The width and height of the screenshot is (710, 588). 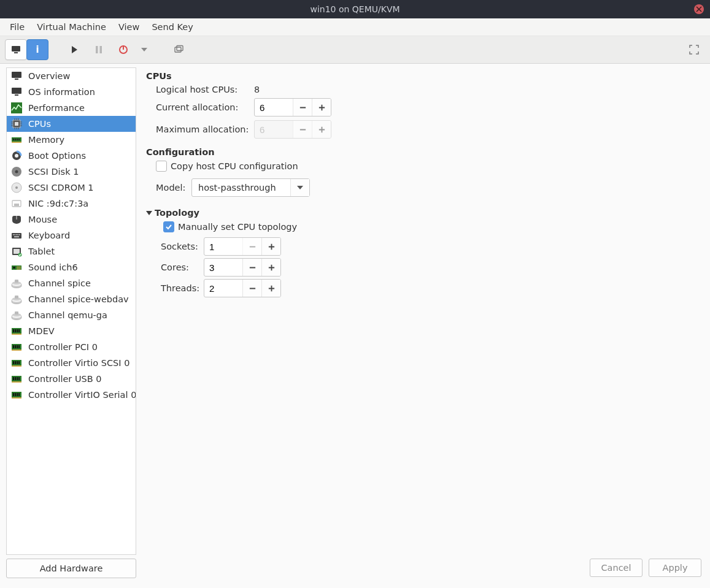 I want to click on performance-icon, so click(x=17, y=108).